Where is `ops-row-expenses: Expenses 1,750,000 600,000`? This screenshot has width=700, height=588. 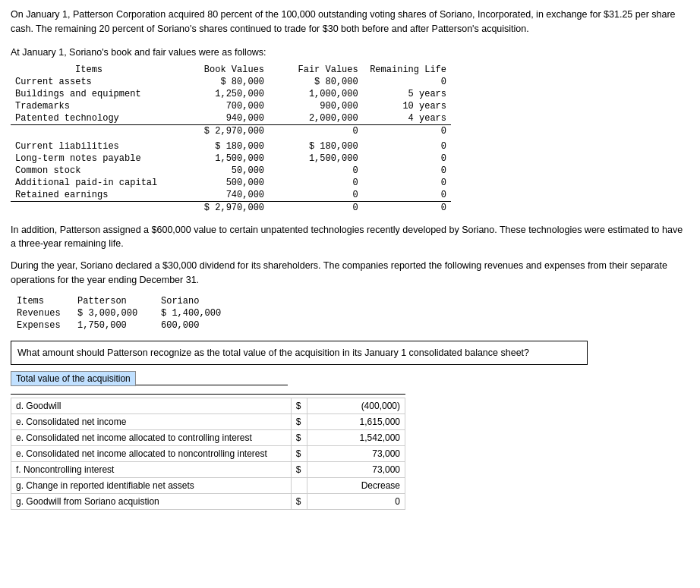 ops-row-expenses: Expenses 1,750,000 600,000 is located at coordinates (125, 325).